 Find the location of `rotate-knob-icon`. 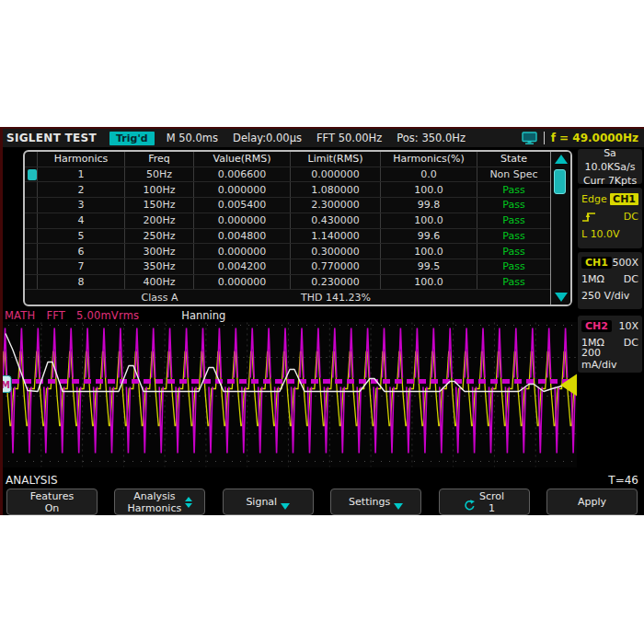

rotate-knob-icon is located at coordinates (469, 506).